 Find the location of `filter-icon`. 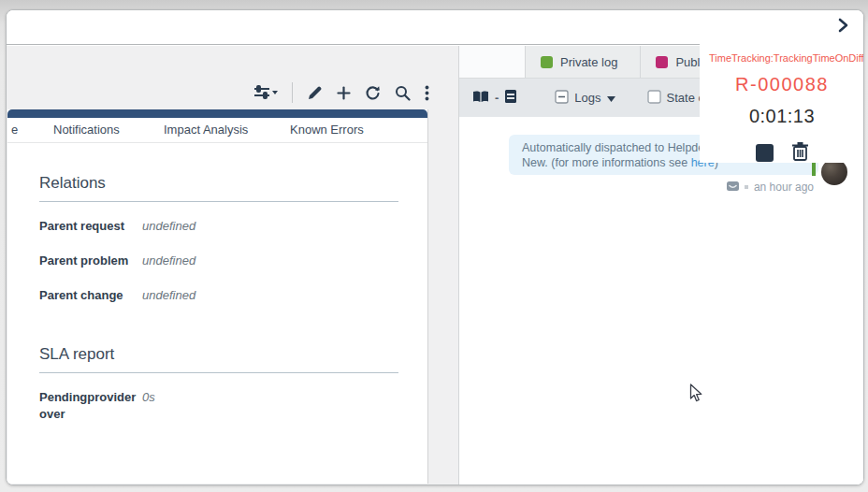

filter-icon is located at coordinates (266, 93).